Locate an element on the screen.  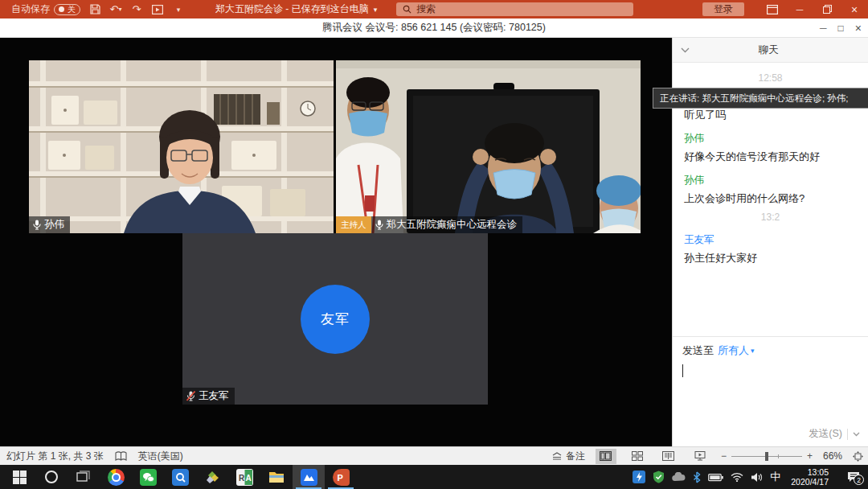
meeting-window-controls: ─ □ × is located at coordinates (841, 28).